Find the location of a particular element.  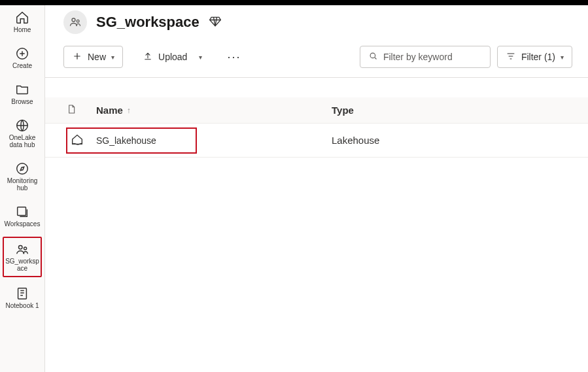

workspace-header: SG_workspace is located at coordinates (317, 20).